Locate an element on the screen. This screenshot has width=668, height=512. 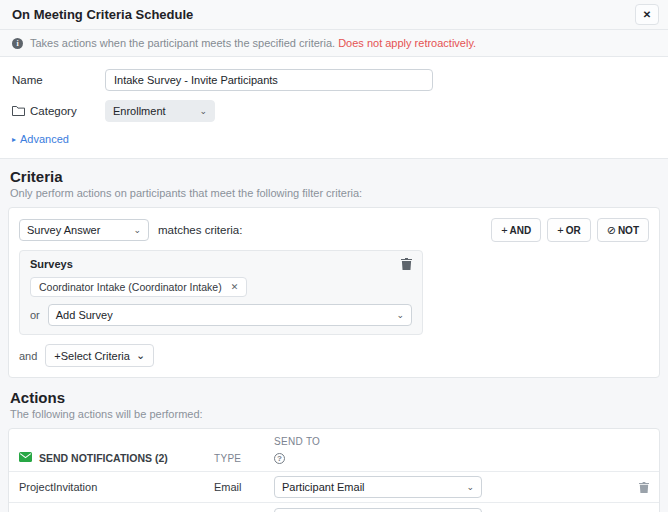
sendto-column-label: SEND TO is located at coordinates (378, 442).